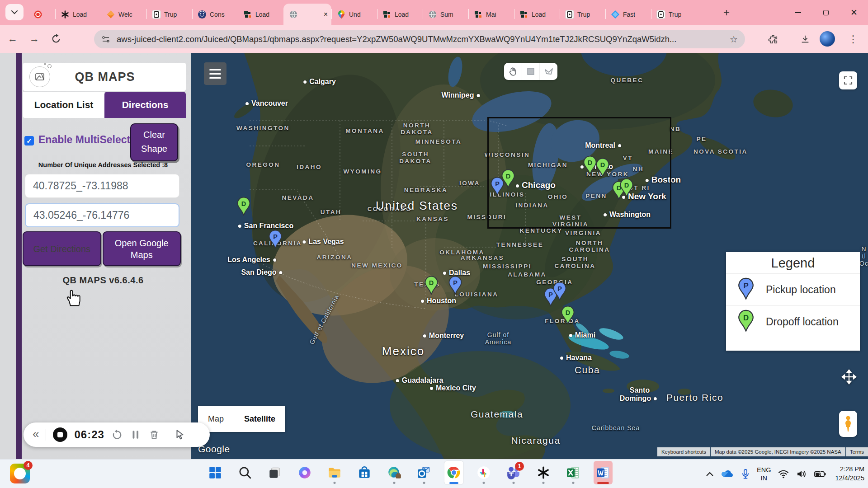  What do you see at coordinates (305, 473) in the screenshot?
I see `taskbar-copilot-button` at bounding box center [305, 473].